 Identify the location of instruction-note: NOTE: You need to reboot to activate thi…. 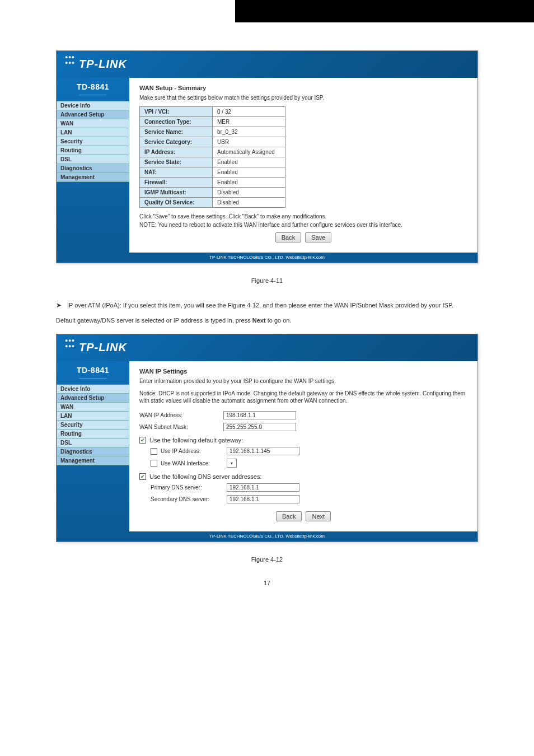
(303, 225).